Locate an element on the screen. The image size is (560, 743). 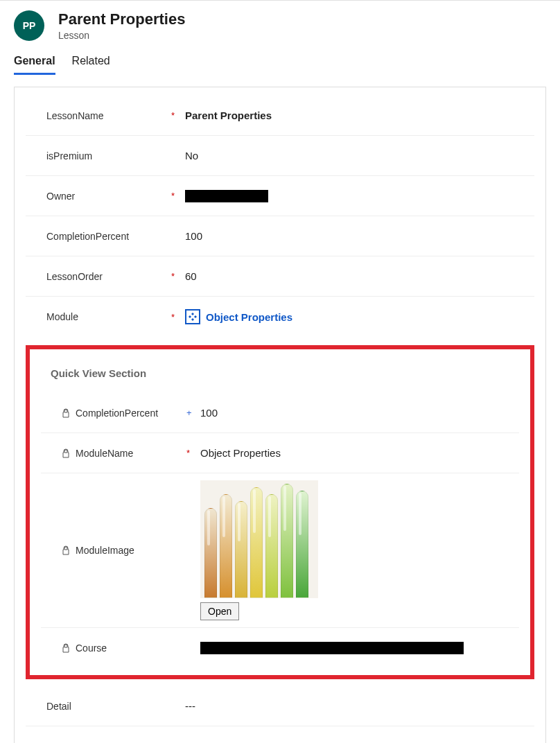
field-label: Module is located at coordinates (109, 317).